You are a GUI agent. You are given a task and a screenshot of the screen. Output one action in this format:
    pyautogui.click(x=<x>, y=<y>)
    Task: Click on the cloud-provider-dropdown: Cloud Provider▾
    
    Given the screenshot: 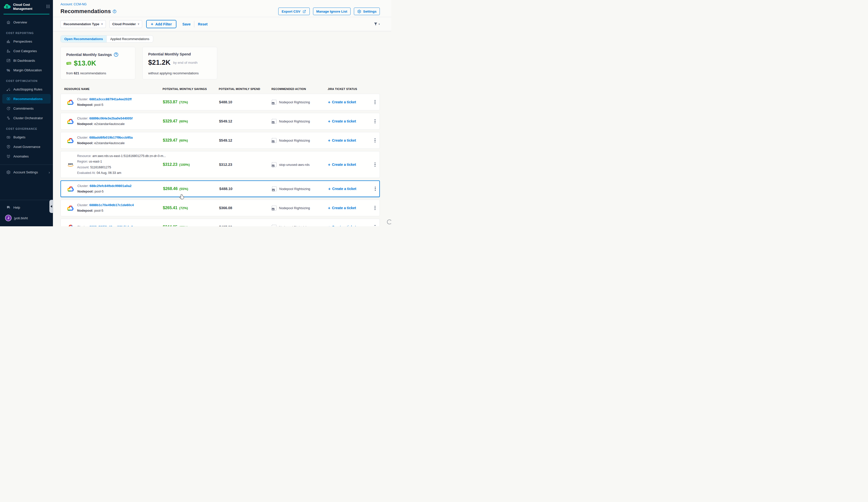 What is the action you would take?
    pyautogui.click(x=126, y=24)
    